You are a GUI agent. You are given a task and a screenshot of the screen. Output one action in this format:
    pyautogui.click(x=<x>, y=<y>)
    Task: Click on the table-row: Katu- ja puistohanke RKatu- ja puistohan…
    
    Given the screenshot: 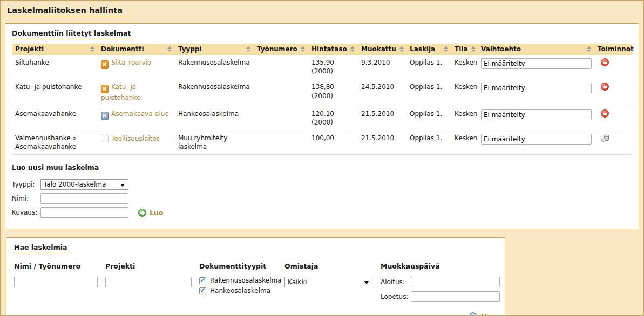 What is the action you would take?
    pyautogui.click(x=322, y=93)
    